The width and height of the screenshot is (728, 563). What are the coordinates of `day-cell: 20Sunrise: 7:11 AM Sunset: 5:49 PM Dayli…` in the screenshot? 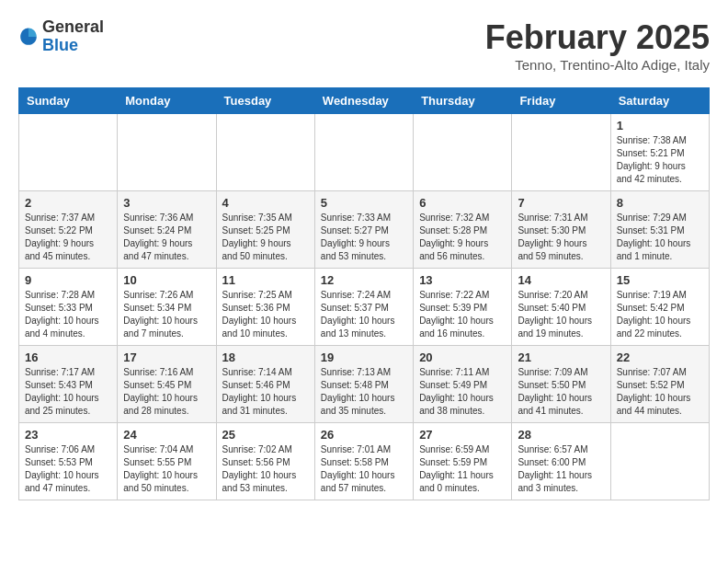 It's located at (463, 385).